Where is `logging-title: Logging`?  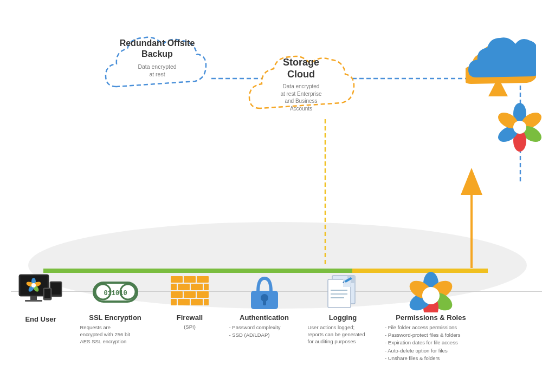
logging-title: Logging is located at coordinates (343, 317).